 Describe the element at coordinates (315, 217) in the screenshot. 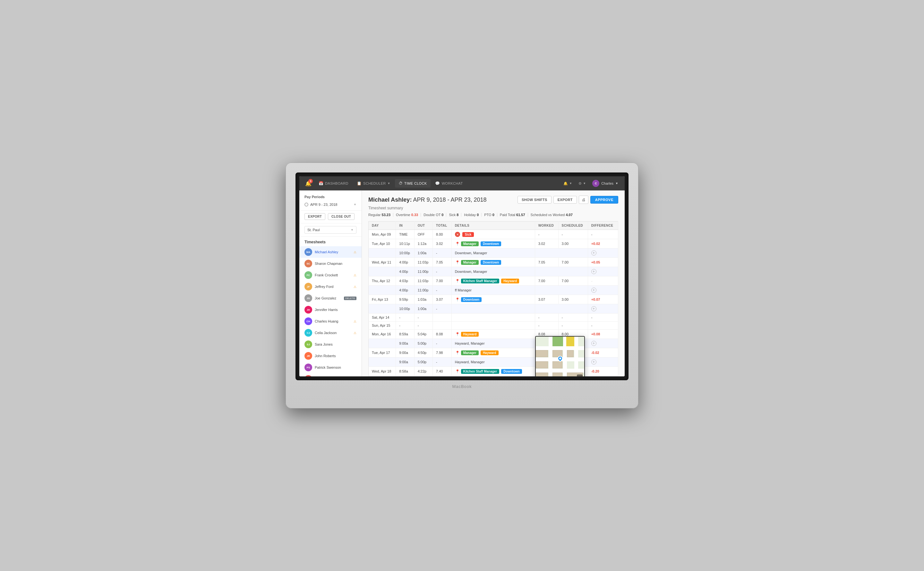

I see `export-button: EXPORT` at that location.